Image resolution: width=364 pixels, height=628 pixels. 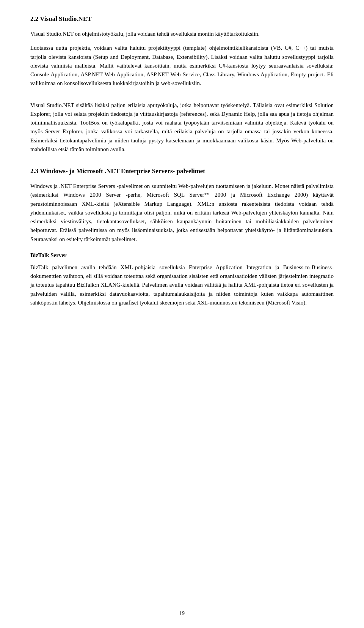 What do you see at coordinates (182, 285) in the screenshot?
I see `biztalk-paragraph: BizTalk palvelimen avulla tehdään XML-po…` at bounding box center [182, 285].